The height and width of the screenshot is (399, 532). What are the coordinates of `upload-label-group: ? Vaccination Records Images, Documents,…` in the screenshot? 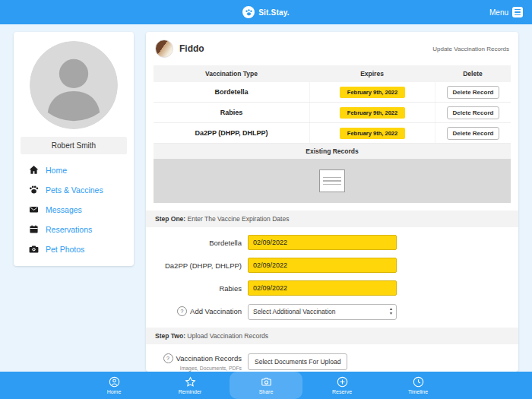 It's located at (194, 363).